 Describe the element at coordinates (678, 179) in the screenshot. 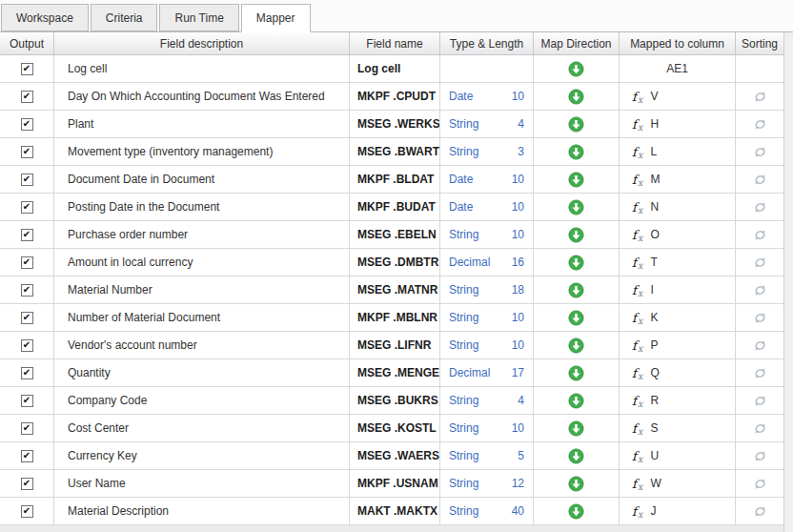

I see `mapped-to-column-cell: fxM` at that location.